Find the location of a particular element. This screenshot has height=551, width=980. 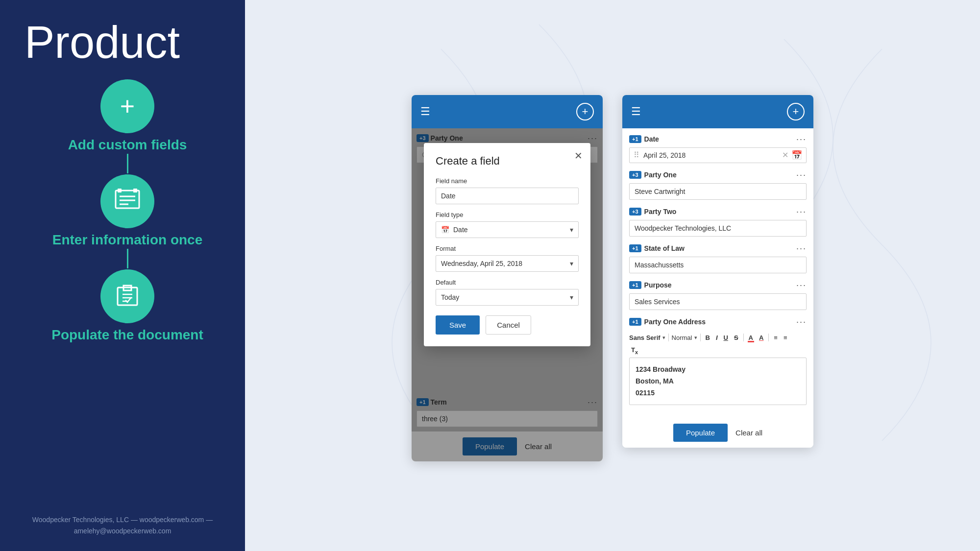

address-line2: Boston, MA is located at coordinates (718, 382).